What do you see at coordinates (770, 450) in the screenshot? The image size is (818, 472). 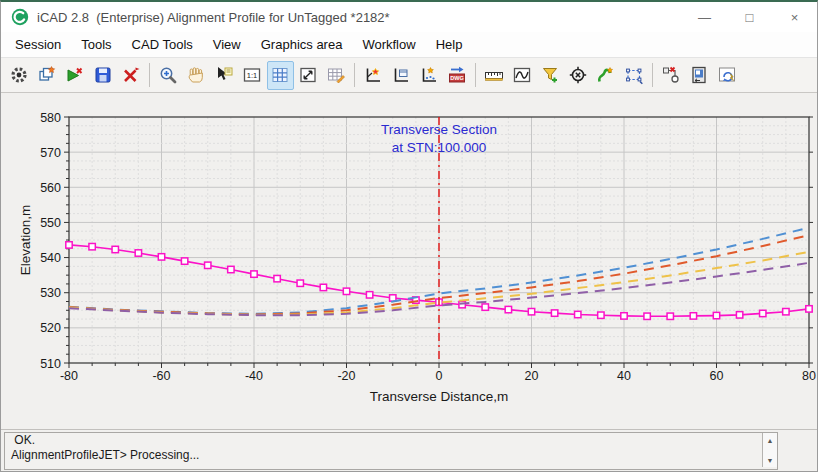 I see `log-scrollbar: ▲ ▼` at bounding box center [770, 450].